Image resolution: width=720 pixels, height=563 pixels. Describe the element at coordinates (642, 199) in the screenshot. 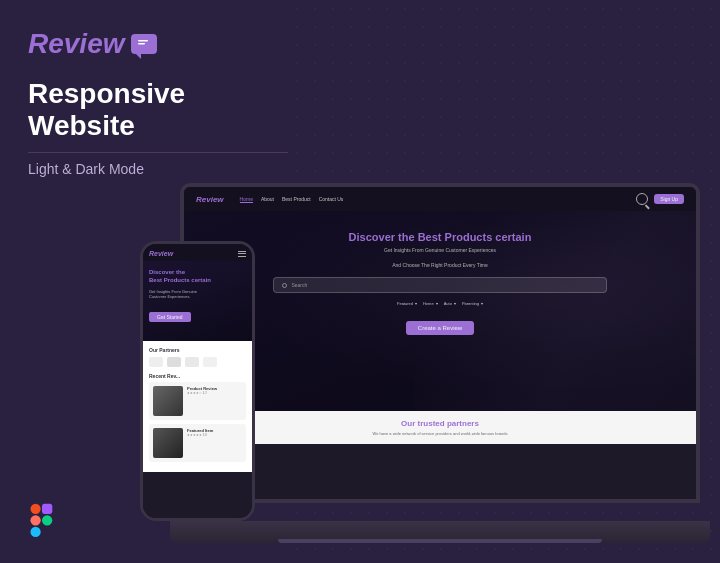

I see `website-search-icon` at that location.